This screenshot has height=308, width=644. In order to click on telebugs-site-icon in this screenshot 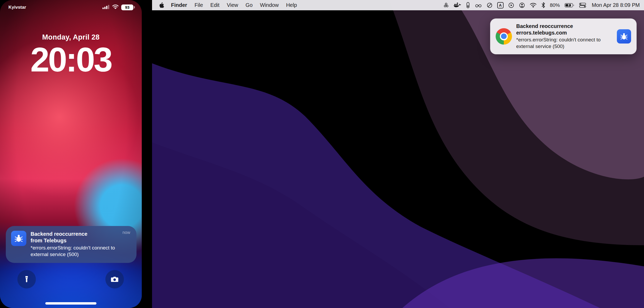, I will do `click(624, 36)`.